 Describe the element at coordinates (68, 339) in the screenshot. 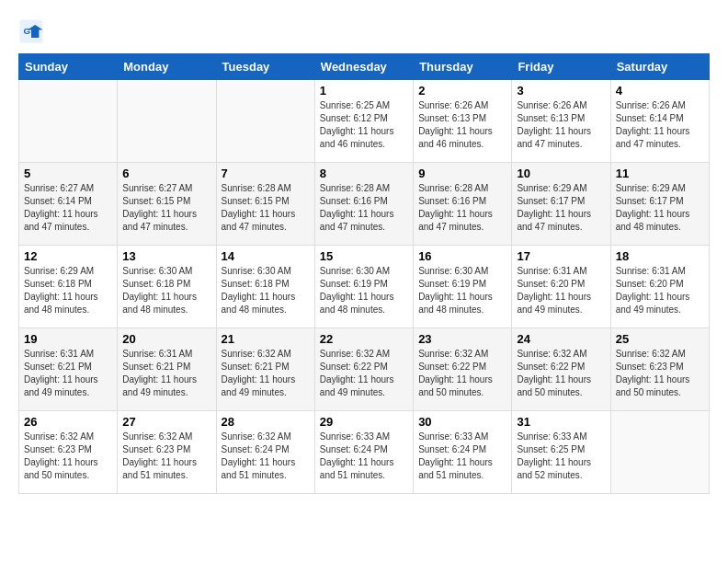

I see `day-number: 19` at that location.